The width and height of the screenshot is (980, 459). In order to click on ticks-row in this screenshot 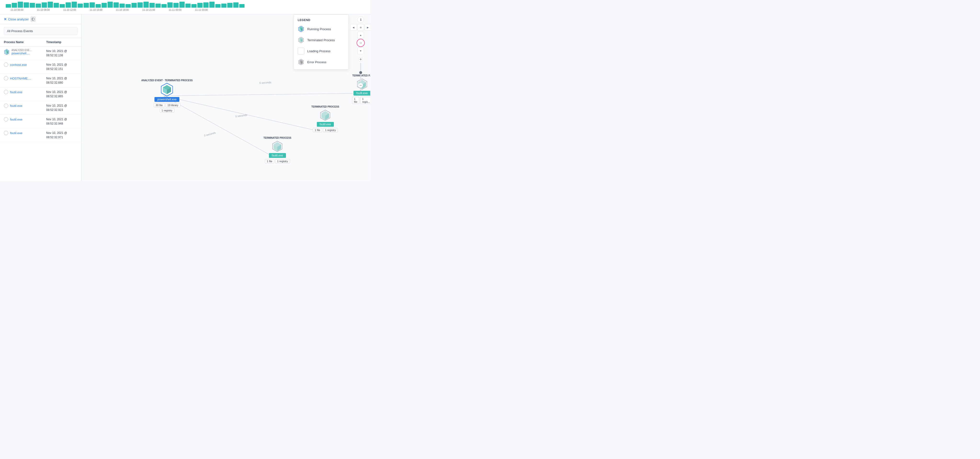, I will do `click(125, 5)`.